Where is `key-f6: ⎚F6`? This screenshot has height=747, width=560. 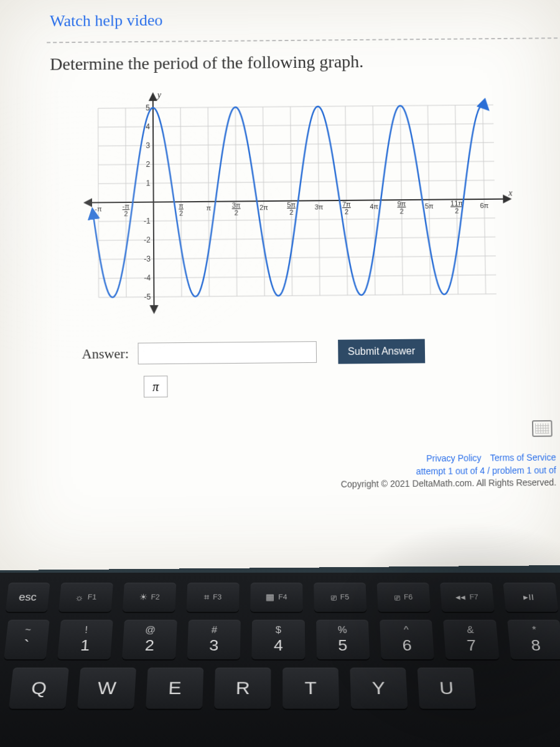 key-f6: ⎚F6 is located at coordinates (404, 598).